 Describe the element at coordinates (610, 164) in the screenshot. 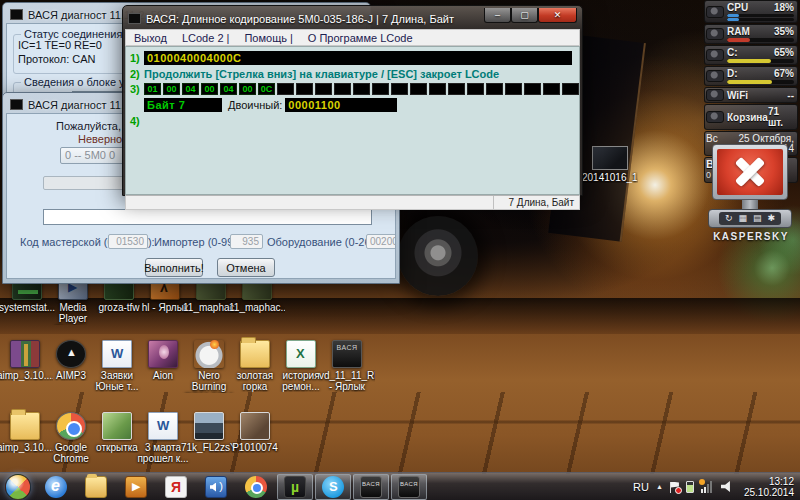

I see `desktop-icon-video: 20141016_1...` at that location.